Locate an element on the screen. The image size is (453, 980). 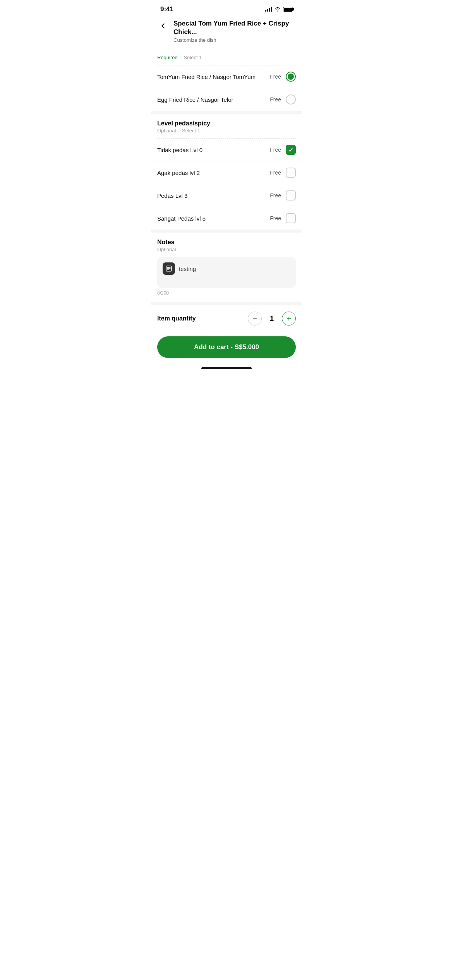
quantity-controls: − 1 + is located at coordinates (272, 319).